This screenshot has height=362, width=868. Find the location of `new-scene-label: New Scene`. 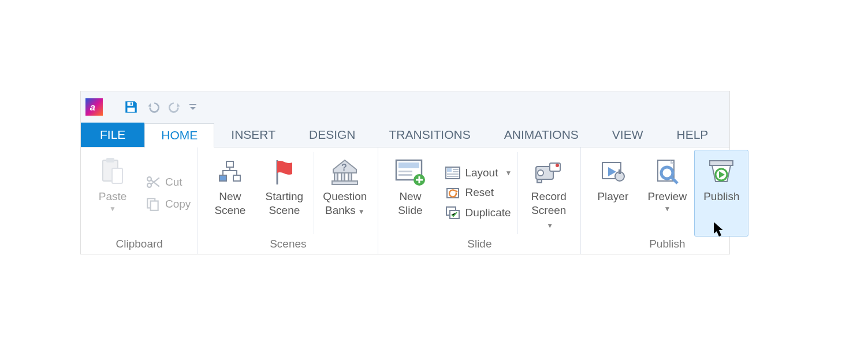

new-scene-label: New Scene is located at coordinates (230, 204).